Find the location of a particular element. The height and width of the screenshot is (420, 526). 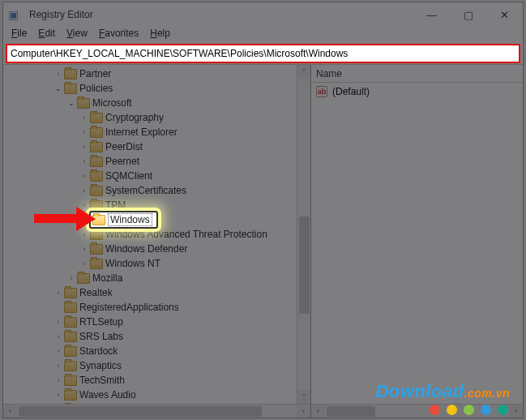

tree-node-microsoft: ⌄ Microsoft is located at coordinates (157, 103).